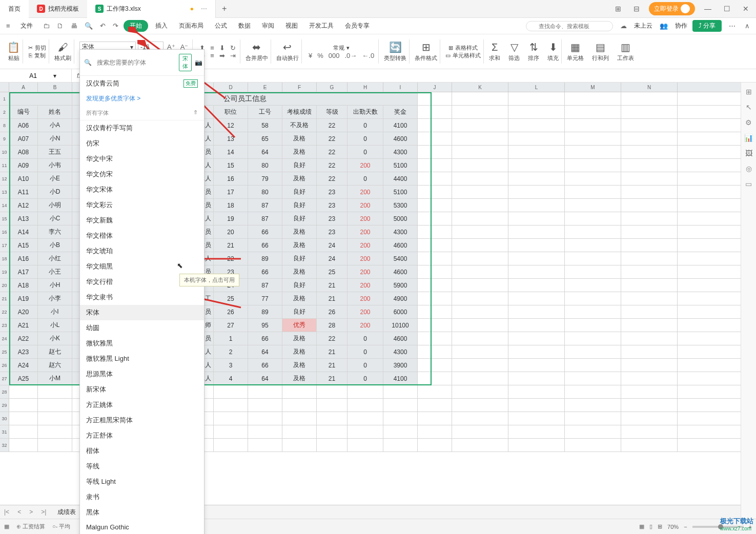 This screenshot has height=534, width=756. I want to click on sb-avg: ○- 平均, so click(62, 527).